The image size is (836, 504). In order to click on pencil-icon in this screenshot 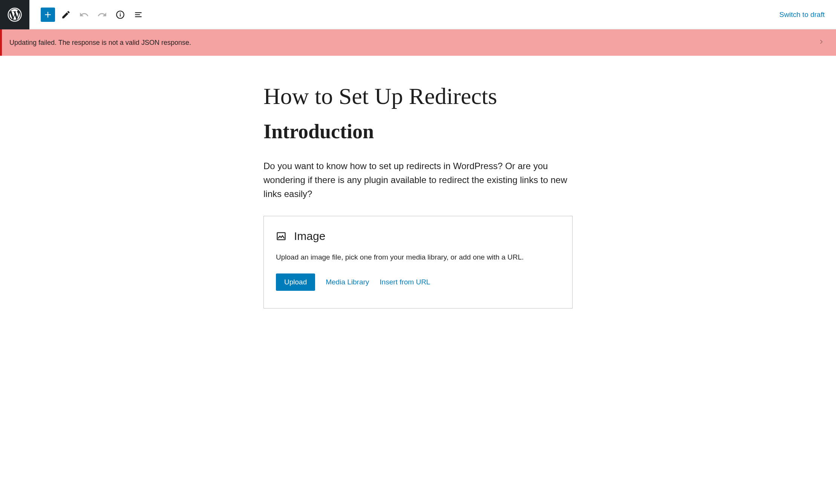, I will do `click(66, 15)`.